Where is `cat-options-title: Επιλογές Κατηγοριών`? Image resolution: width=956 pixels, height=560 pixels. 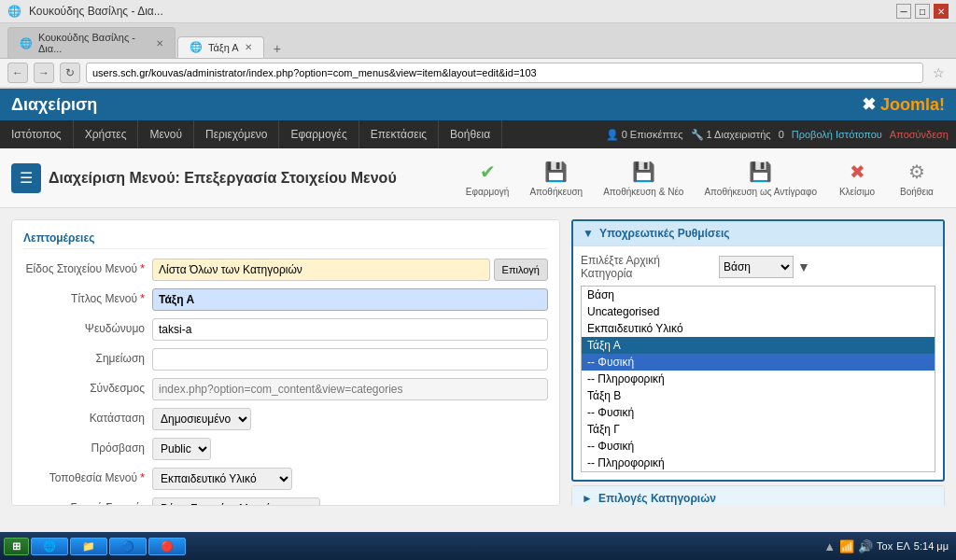
cat-options-title: Επιλογές Κατηγοριών is located at coordinates (657, 498).